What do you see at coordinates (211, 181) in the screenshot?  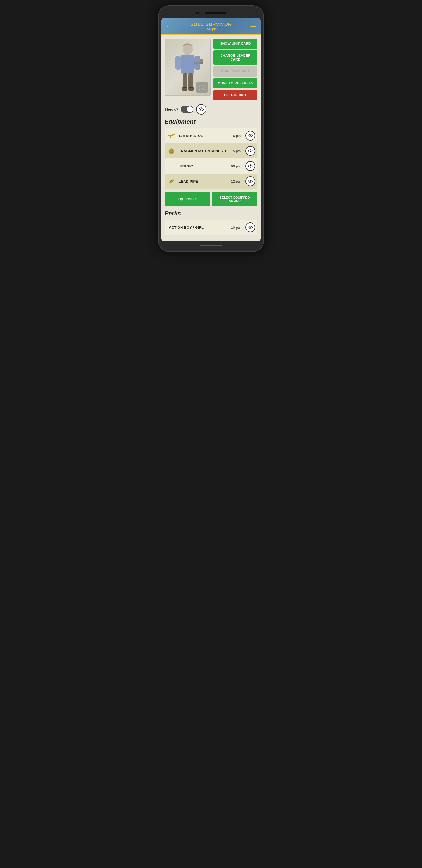 I see `list-item: LEAD PIPE 12 pts` at bounding box center [211, 181].